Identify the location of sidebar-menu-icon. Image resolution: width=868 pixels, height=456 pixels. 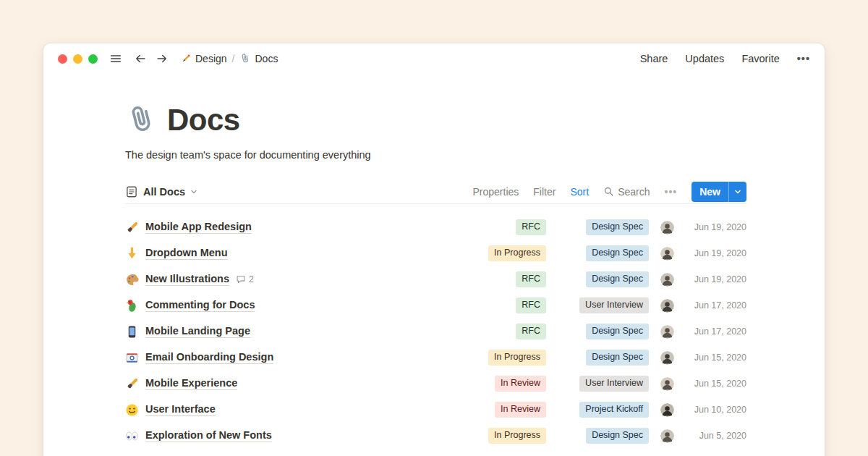
(116, 59).